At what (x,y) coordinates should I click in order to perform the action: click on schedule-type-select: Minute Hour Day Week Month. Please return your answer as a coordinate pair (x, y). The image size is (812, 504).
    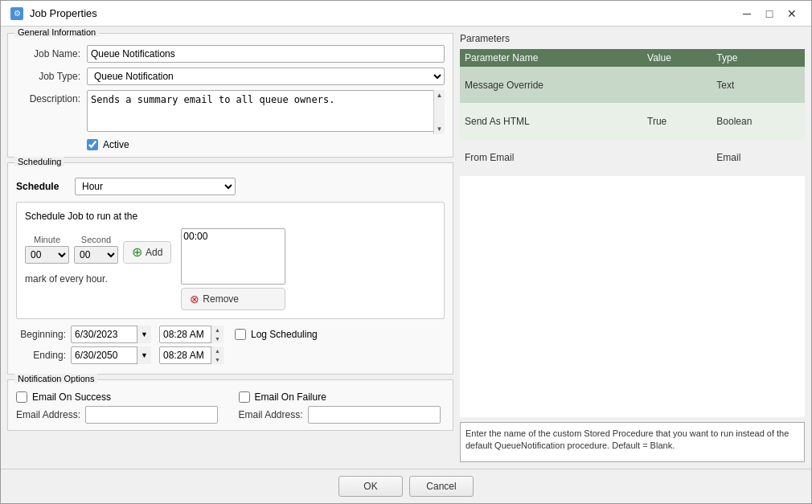
    Looking at the image, I should click on (155, 186).